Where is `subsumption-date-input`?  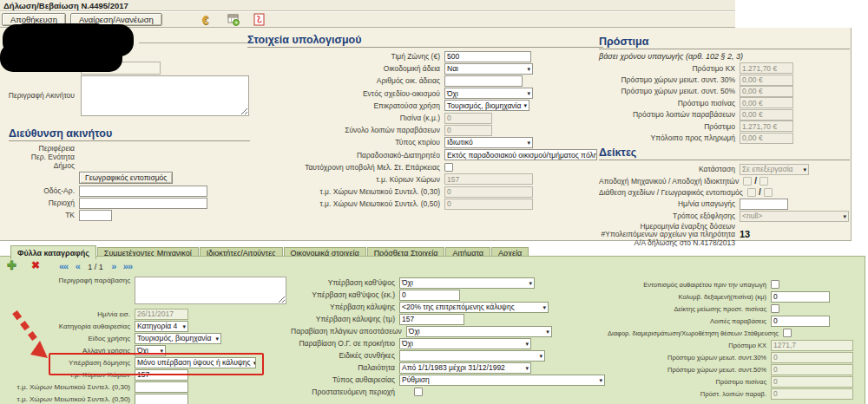
subsumption-date-input is located at coordinates (764, 205).